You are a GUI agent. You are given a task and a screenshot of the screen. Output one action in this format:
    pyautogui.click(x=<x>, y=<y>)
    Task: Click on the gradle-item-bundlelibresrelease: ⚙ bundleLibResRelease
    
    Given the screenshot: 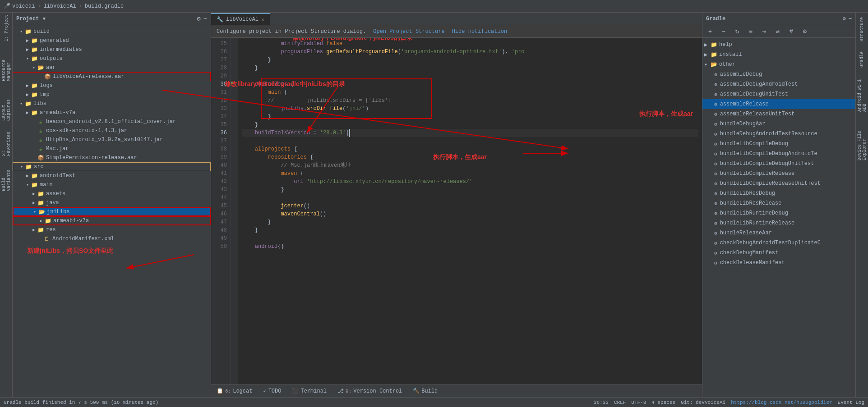 What is the action you would take?
    pyautogui.click(x=779, y=203)
    